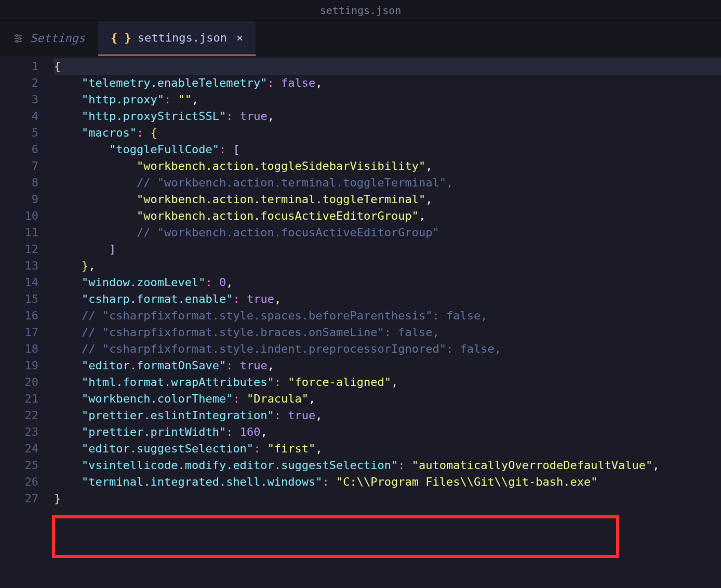 The height and width of the screenshot is (588, 721). Describe the element at coordinates (388, 249) in the screenshot. I see `code-line: ]` at that location.